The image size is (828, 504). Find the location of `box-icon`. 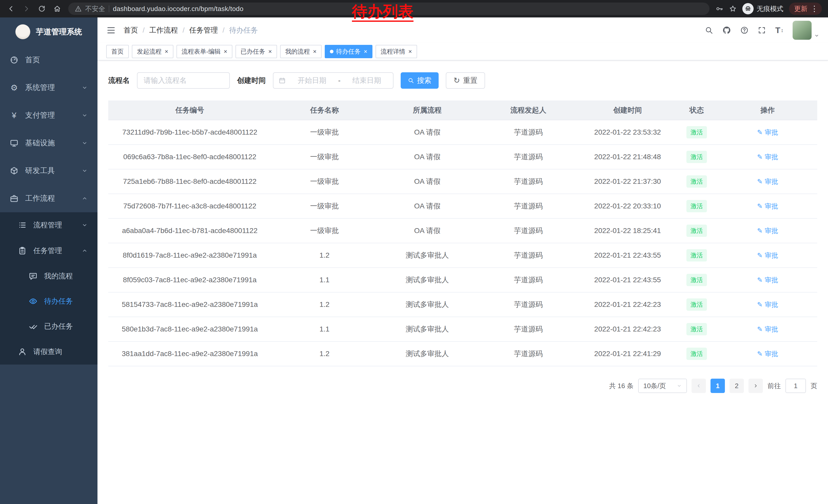

box-icon is located at coordinates (14, 171).